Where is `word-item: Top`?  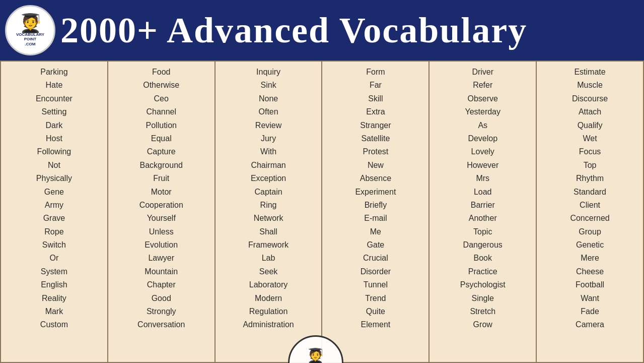
word-item: Top is located at coordinates (590, 165).